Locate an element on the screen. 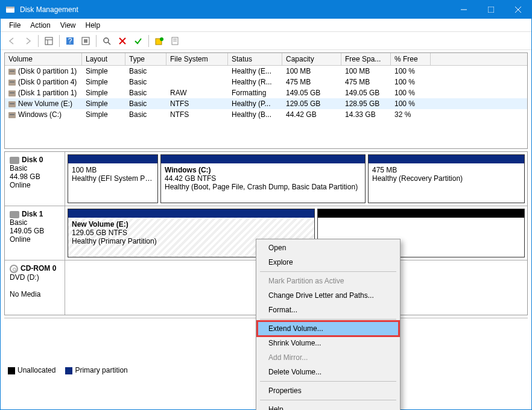 Image resolution: width=532 pixels, height=410 pixels. show-hide-tree-button is located at coordinates (49, 41).